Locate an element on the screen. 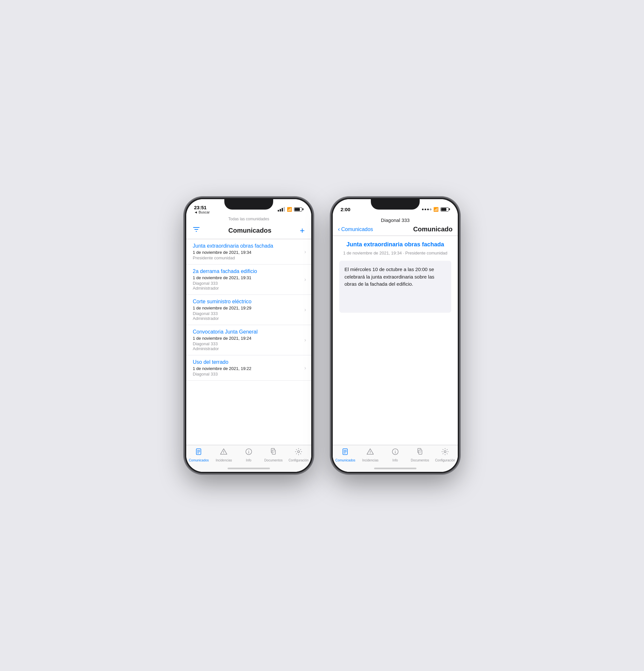  detail-content: Junta extraordinaria obras fachada 1 de … is located at coordinates (395, 277).